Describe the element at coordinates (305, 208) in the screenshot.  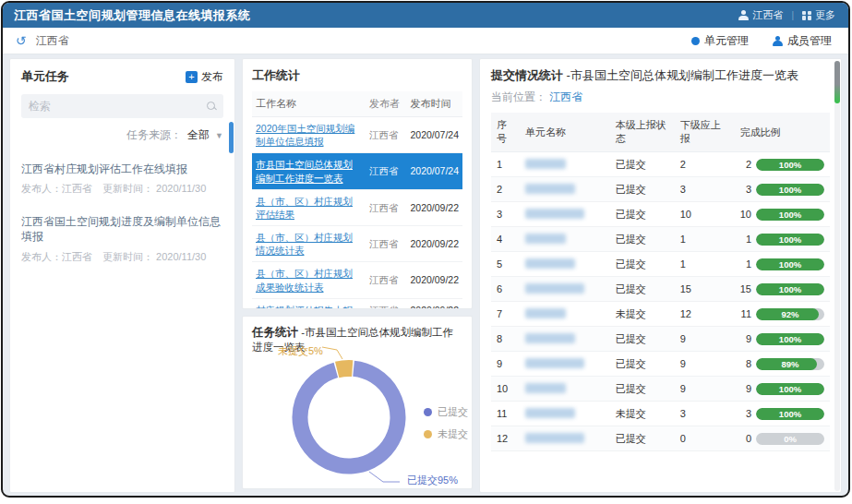
I see `work-name-link: 县（市、区）村庄规划评估结果` at that location.